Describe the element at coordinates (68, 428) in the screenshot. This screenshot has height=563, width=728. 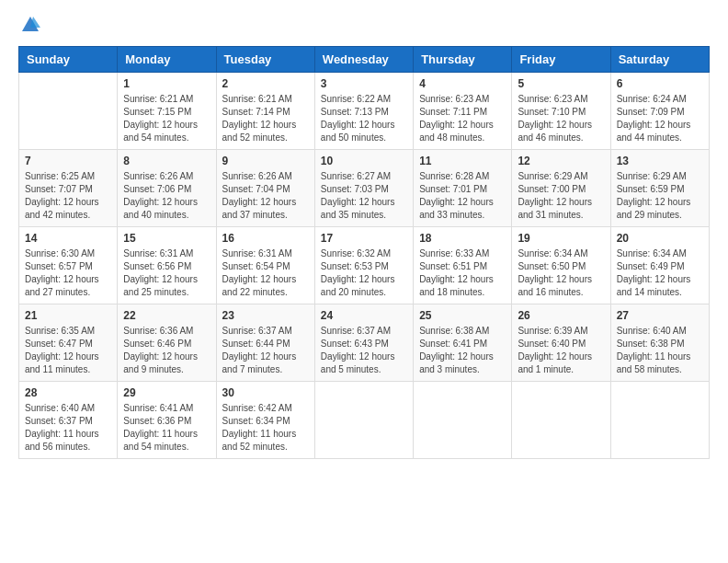
I see `day-info: Sunrise: 6:40 AM Sunset: 6:37 PM Dayligh…` at that location.